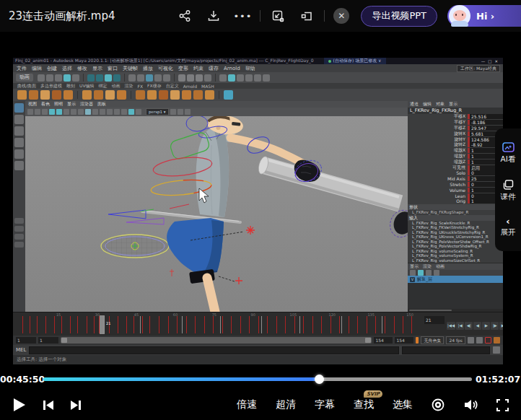  What do you see at coordinates (258, 68) in the screenshot?
I see `maya-menu-bar: 文件编辑创建选择修改显示窗口关键帧播放可视化变形约束缓存Arnold帮助` at bounding box center [258, 68].